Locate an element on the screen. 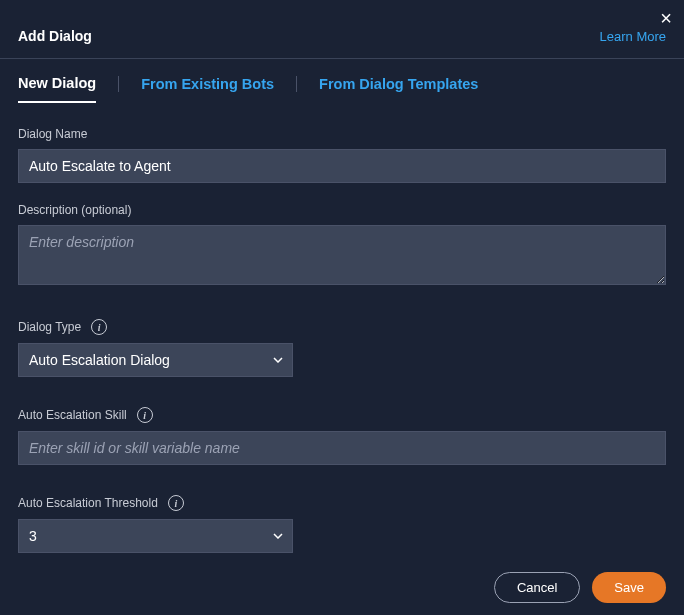  dialog-name-input is located at coordinates (342, 166).